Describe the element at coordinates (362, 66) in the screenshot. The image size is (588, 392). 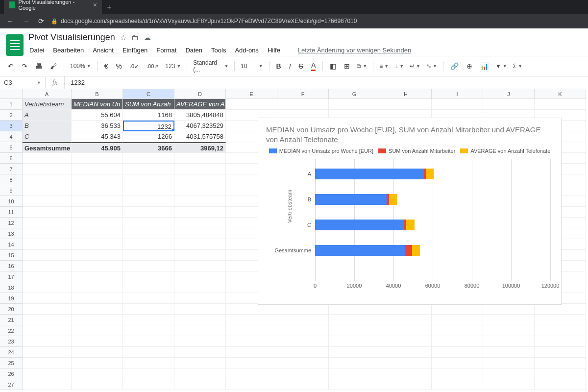
I see `merge-icon: ⧉▼` at that location.